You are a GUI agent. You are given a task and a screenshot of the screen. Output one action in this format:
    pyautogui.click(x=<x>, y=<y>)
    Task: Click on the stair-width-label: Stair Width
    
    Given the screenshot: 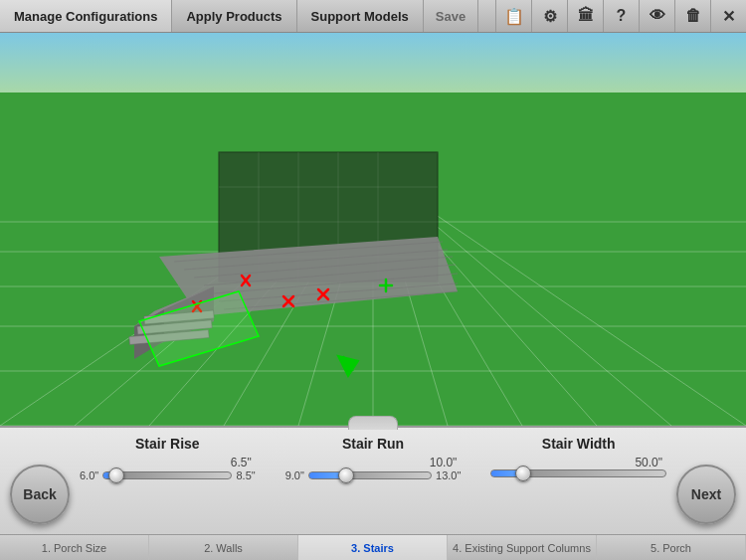 What is the action you would take?
    pyautogui.click(x=579, y=444)
    